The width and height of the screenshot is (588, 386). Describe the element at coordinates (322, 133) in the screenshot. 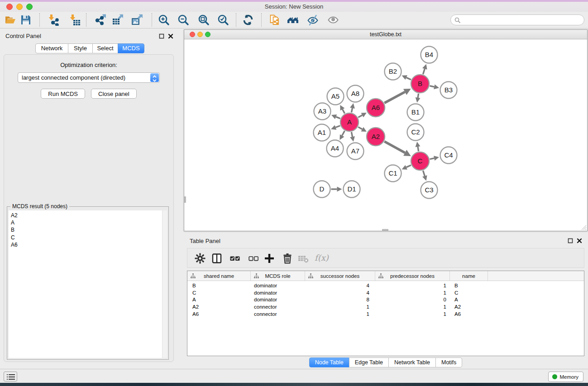

I see `graph-node-A1: A1` at that location.